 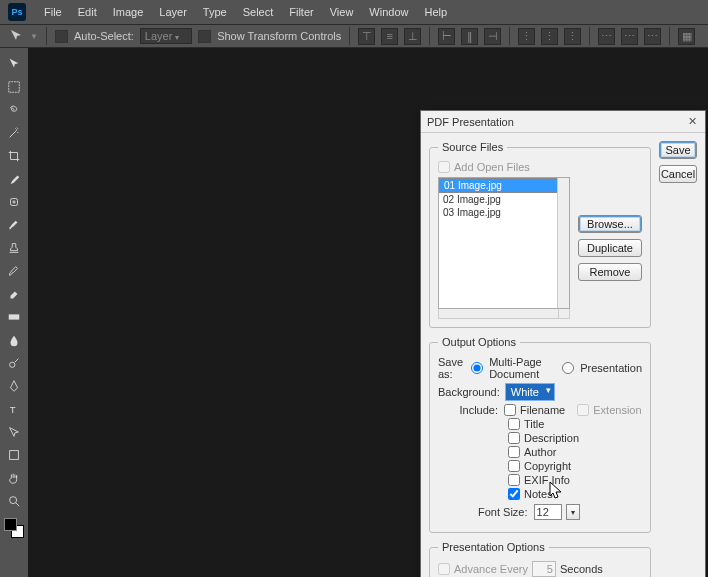 I want to click on shape-tool, so click(x=14, y=455).